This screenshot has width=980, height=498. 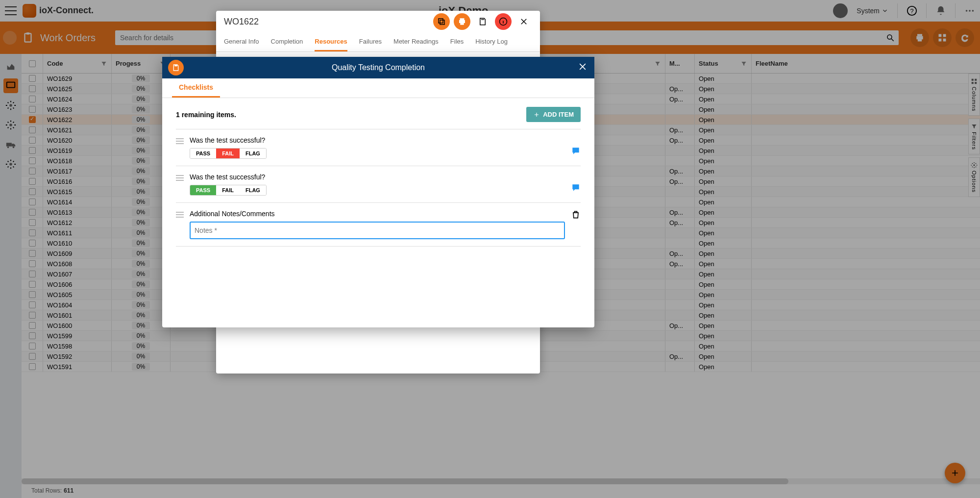 What do you see at coordinates (457, 42) in the screenshot?
I see `panel-tab: Files` at bounding box center [457, 42].